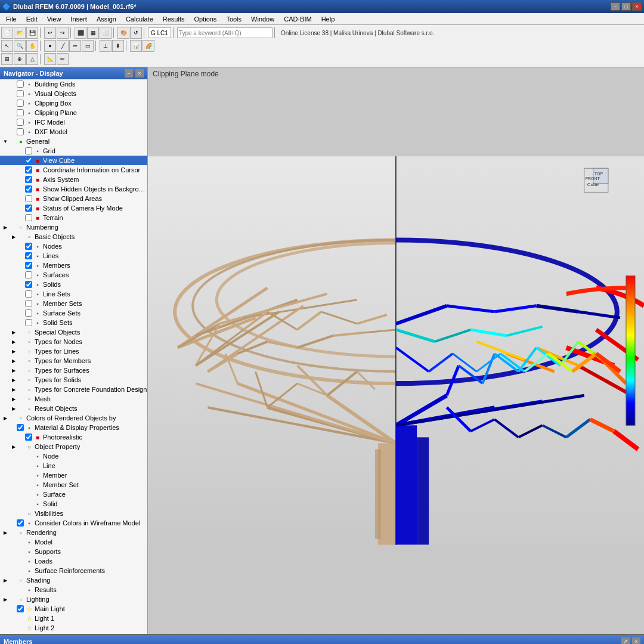  I want to click on tree-item-colors-rendered: ▶▫Colors of Rendered Objects by, so click(74, 418).